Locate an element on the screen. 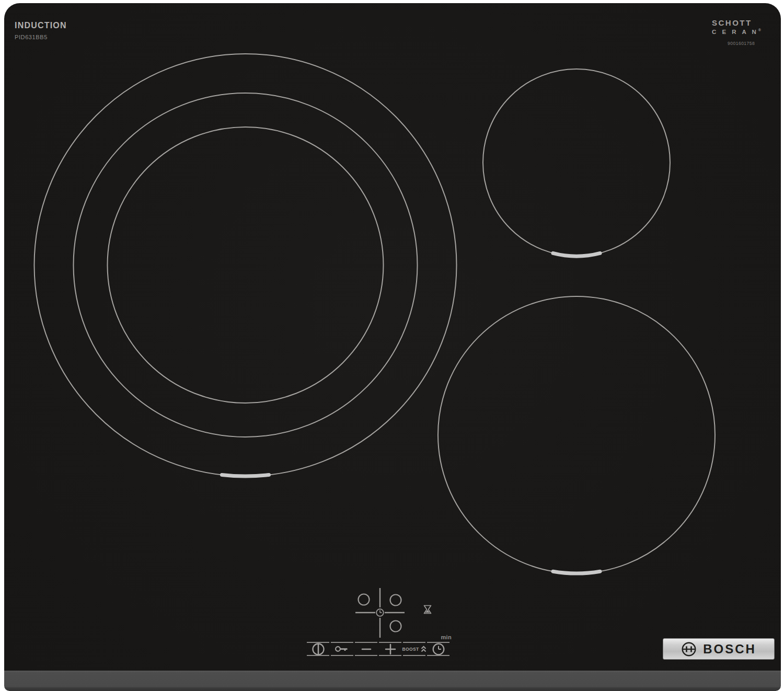  child-lock-button is located at coordinates (342, 649).